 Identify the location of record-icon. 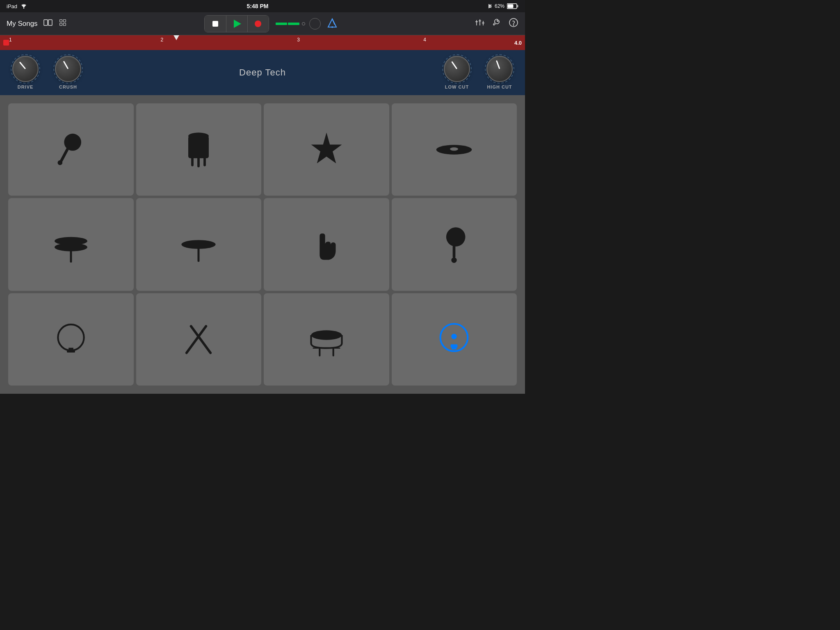
(258, 24).